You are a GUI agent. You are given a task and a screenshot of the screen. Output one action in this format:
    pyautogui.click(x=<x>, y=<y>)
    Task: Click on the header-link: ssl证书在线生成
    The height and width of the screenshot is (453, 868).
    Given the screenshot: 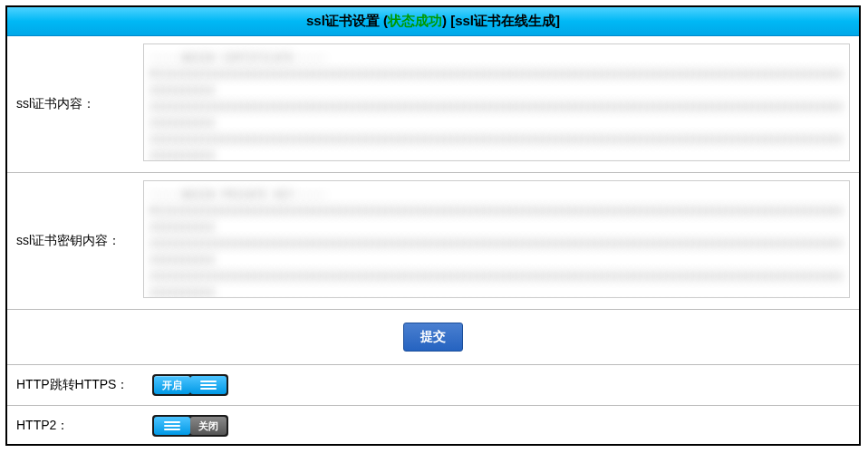 What is the action you would take?
    pyautogui.click(x=506, y=20)
    